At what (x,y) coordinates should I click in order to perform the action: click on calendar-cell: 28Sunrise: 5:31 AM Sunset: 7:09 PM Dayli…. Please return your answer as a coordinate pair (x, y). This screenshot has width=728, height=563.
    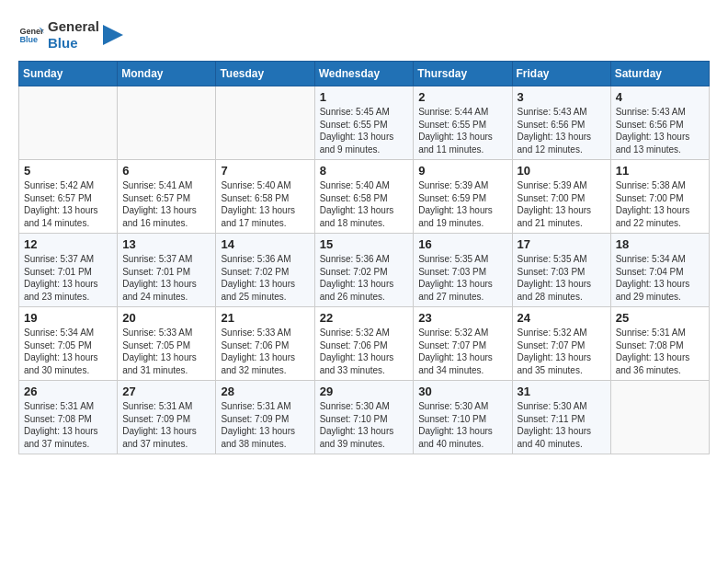
    Looking at the image, I should click on (265, 418).